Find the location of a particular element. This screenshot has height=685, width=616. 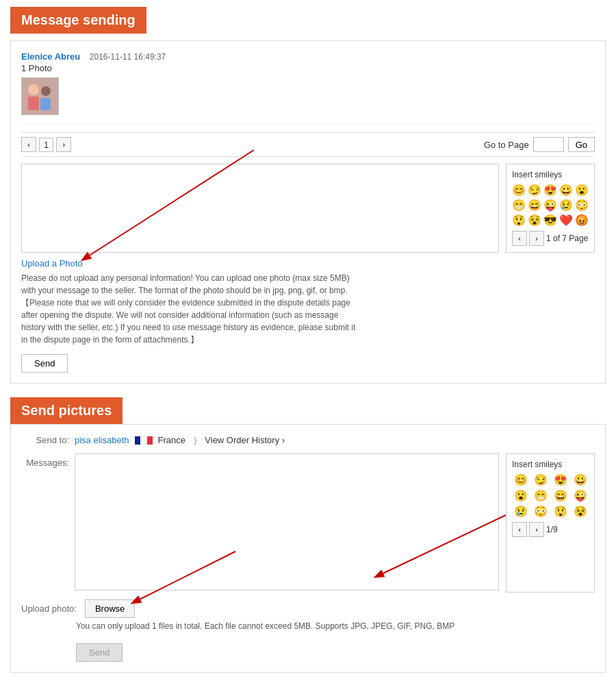

smileys-page-info: 1 of 7 Page is located at coordinates (567, 238).